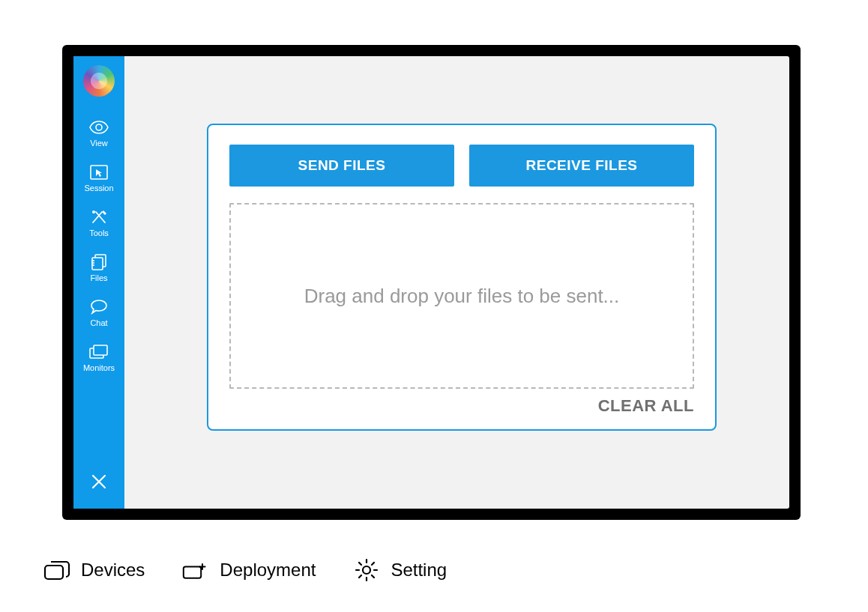 This screenshot has width=868, height=612. I want to click on sidebar-item-label: Files, so click(99, 278).